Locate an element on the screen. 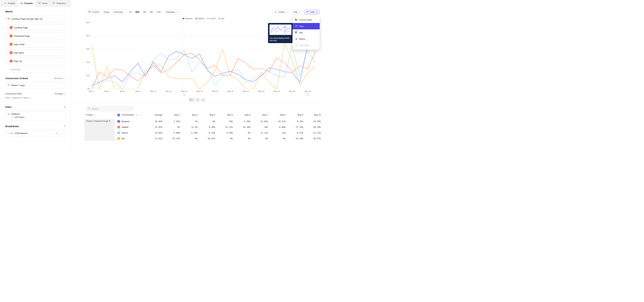  tab-label: Retention is located at coordinates (62, 3).